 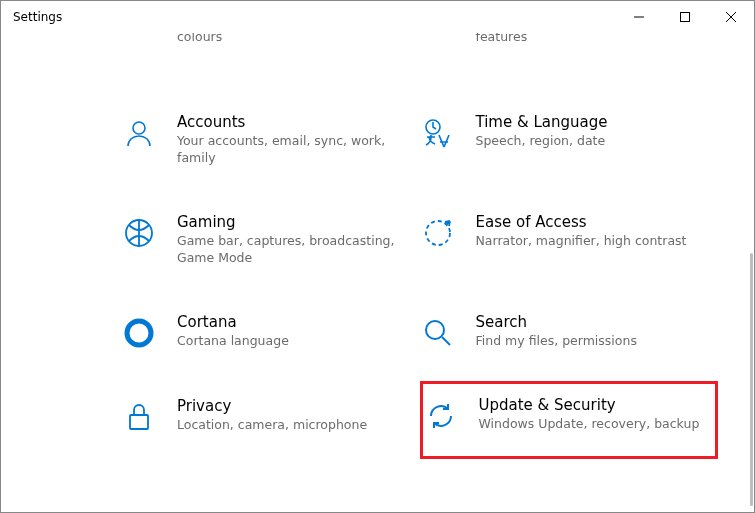 What do you see at coordinates (594, 242) in the screenshot?
I see `category-desc: Narrator, magnifier, high contrast` at bounding box center [594, 242].